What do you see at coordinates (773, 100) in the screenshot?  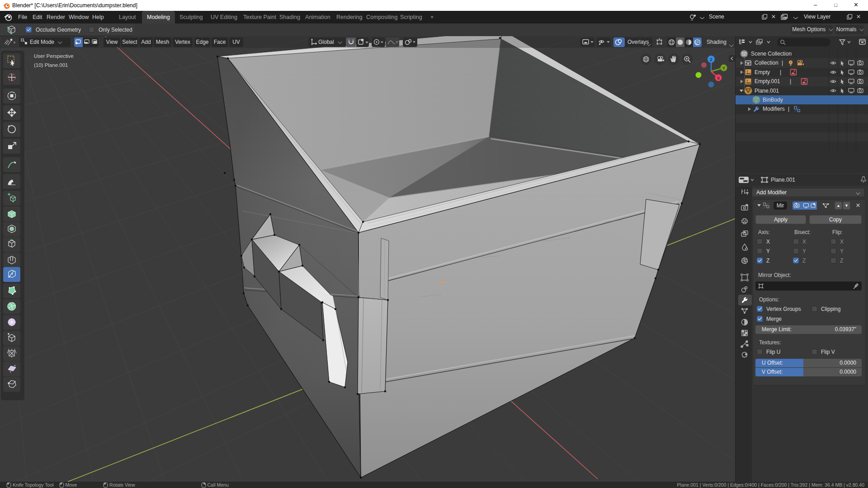 I see `svg-text: BinBody` at bounding box center [773, 100].